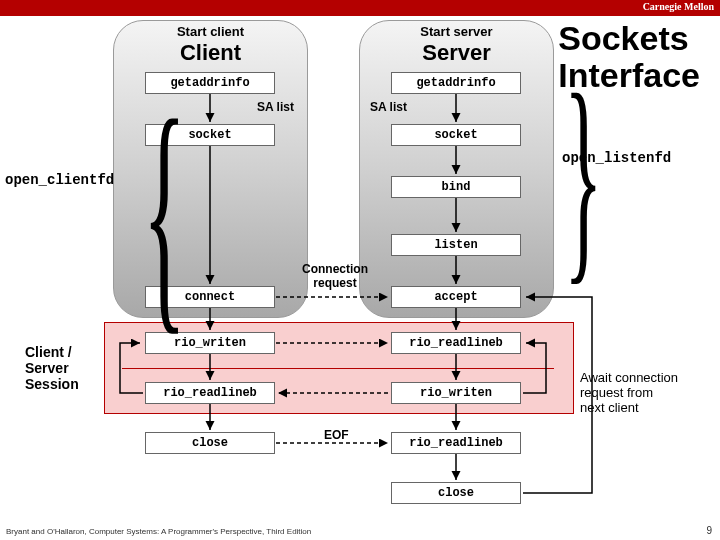  Describe the element at coordinates (336, 435) in the screenshot. I see `eof-label: EOF` at that location.